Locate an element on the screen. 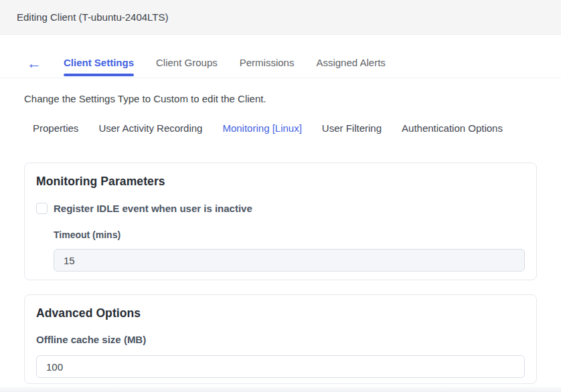  offline-cache-size-label: Offline cache size (MB) is located at coordinates (280, 340).